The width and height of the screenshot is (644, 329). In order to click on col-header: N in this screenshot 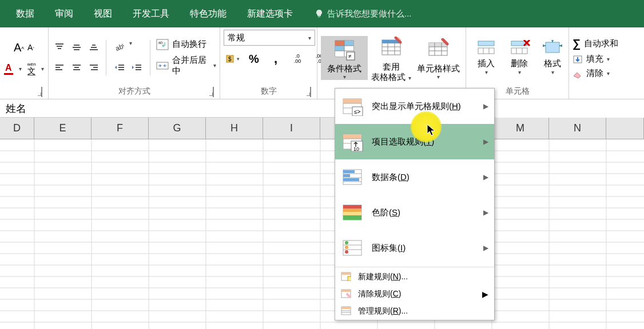, I will do `click(578, 128)`.